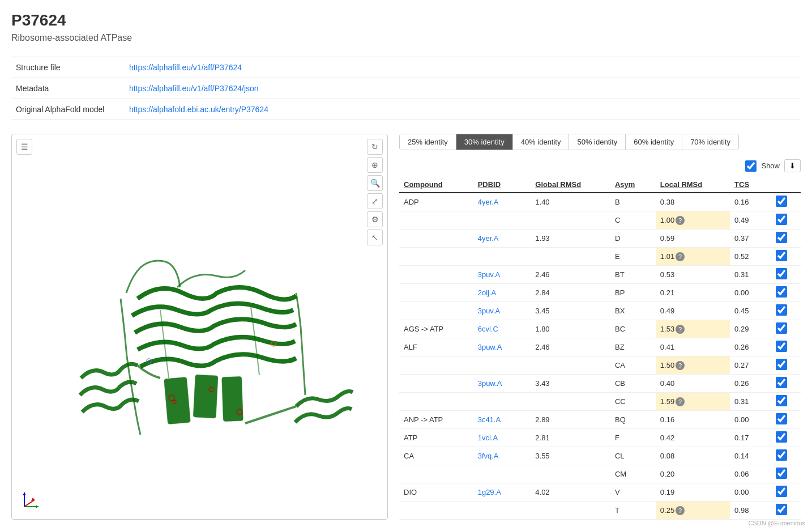 The width and height of the screenshot is (812, 531). What do you see at coordinates (571, 492) in the screenshot?
I see `global-rmsd-cell: 4.02` at bounding box center [571, 492].